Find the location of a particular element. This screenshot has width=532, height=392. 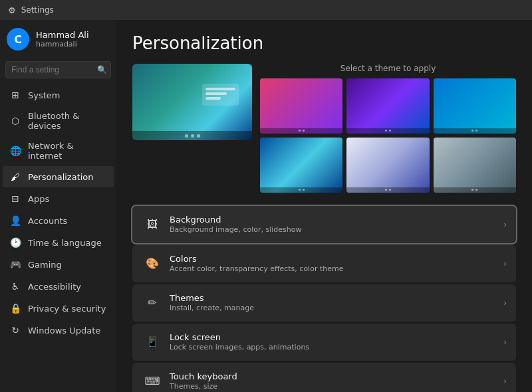

theme-grid is located at coordinates (388, 136).